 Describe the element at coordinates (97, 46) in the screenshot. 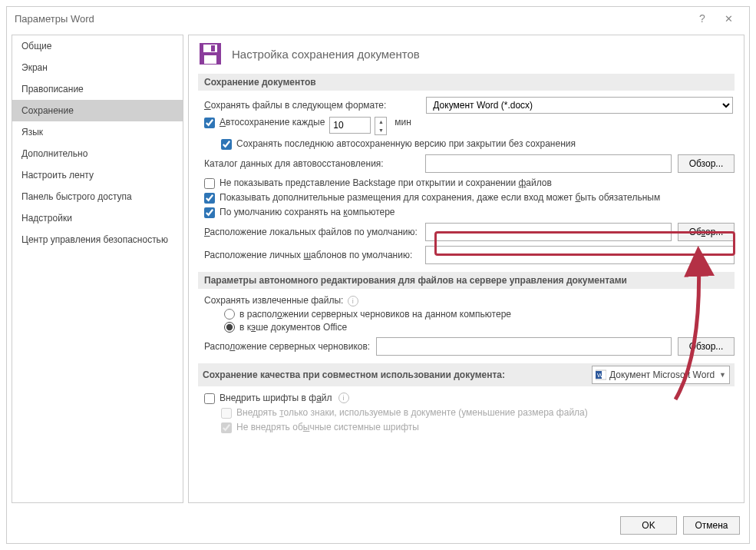

I see `sidebar-item-general: Общие` at that location.